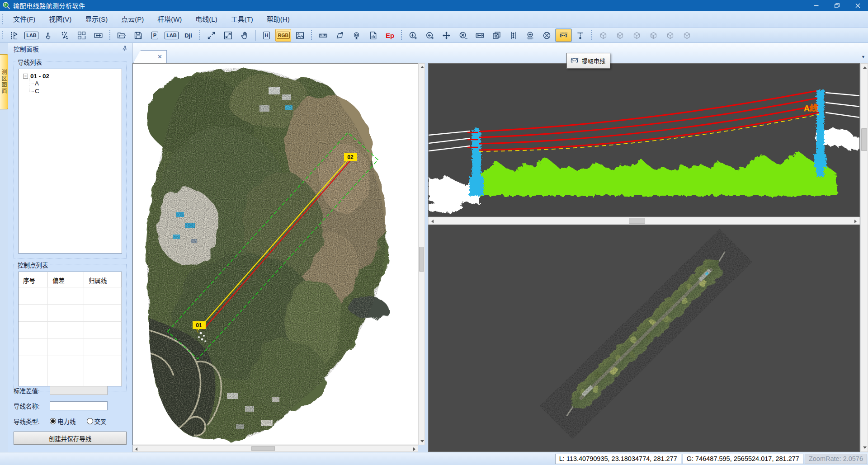  What do you see at coordinates (514, 35) in the screenshot?
I see `vertical-measure-button` at bounding box center [514, 35].